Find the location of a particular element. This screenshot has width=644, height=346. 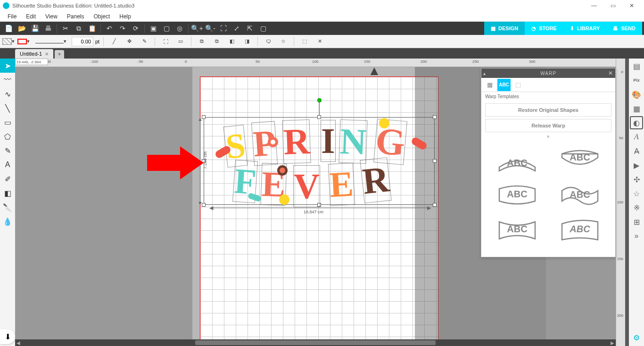

select-tool: ➤ is located at coordinates (8, 66).